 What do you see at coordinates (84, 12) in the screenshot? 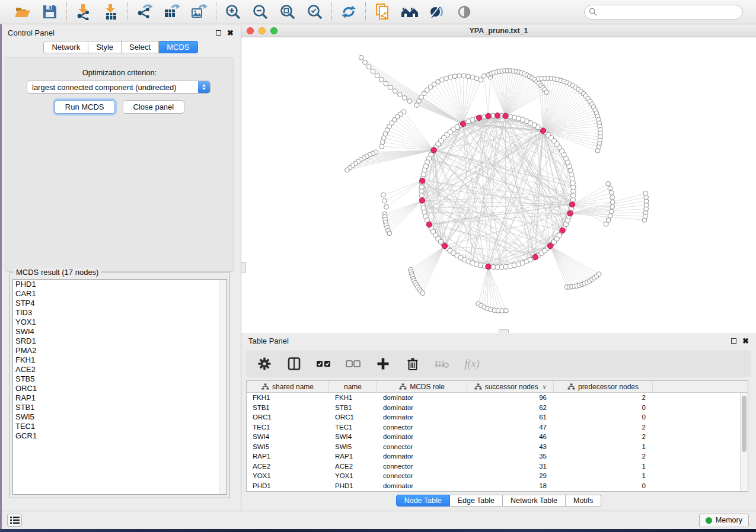
I see `import-network-icon` at bounding box center [84, 12].